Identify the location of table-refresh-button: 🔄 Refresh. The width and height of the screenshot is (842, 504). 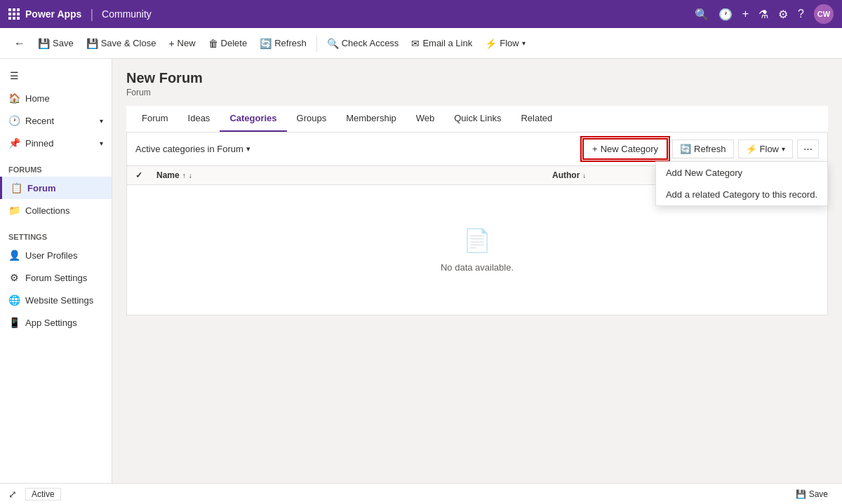
(703, 149).